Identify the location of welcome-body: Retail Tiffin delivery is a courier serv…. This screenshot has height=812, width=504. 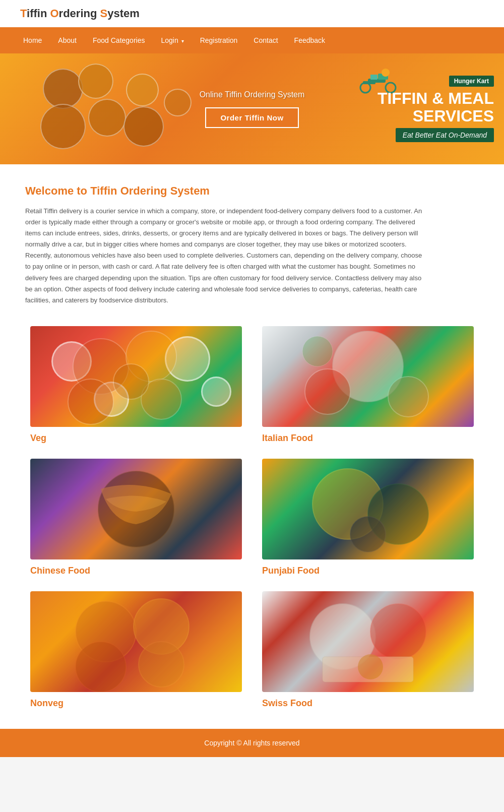
(227, 256).